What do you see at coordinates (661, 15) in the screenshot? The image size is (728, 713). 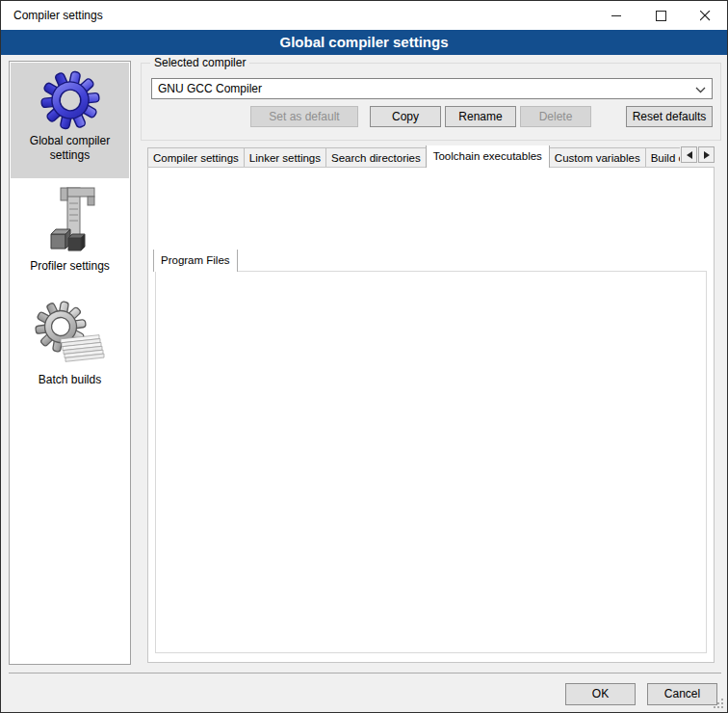 I see `maximize-icon` at bounding box center [661, 15].